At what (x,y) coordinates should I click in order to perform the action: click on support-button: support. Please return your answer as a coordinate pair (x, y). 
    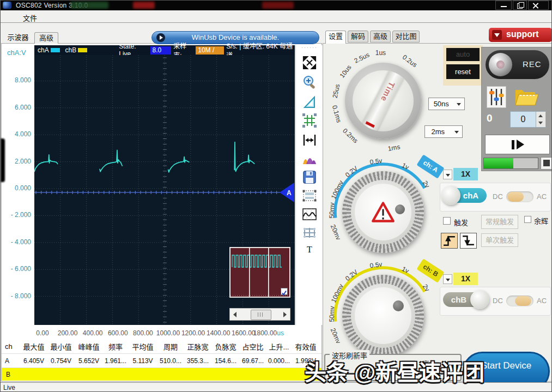
    Looking at the image, I should click on (520, 35).